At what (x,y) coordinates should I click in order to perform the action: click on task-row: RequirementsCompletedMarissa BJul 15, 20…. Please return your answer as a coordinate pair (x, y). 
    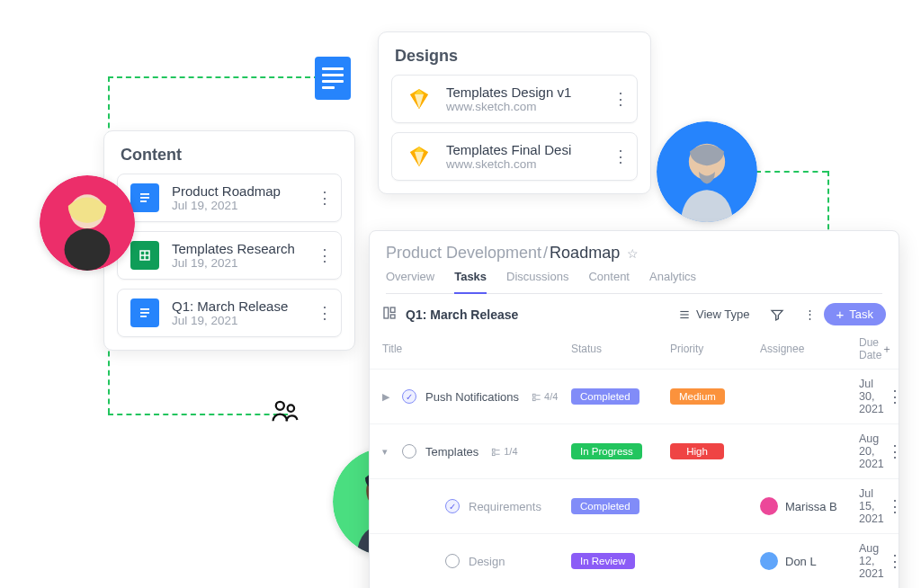
    Looking at the image, I should click on (634, 505).